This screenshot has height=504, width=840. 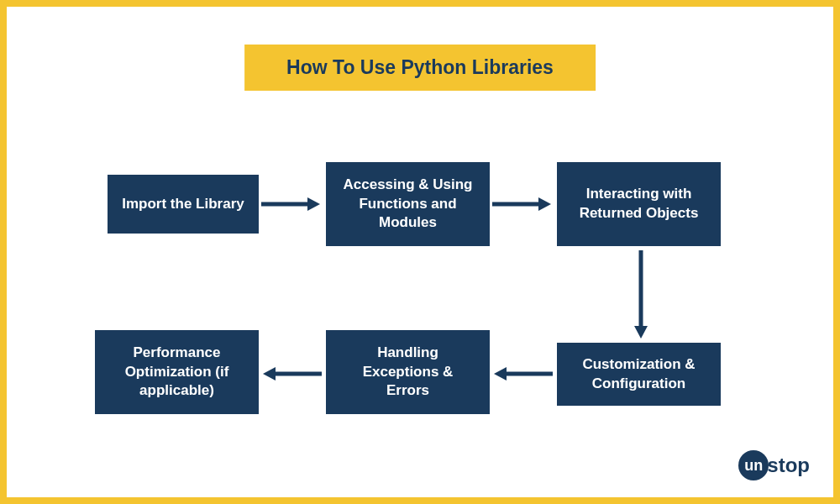 I want to click on step-performance-optimization: Performance Optimization (if applicable), so click(x=176, y=372).